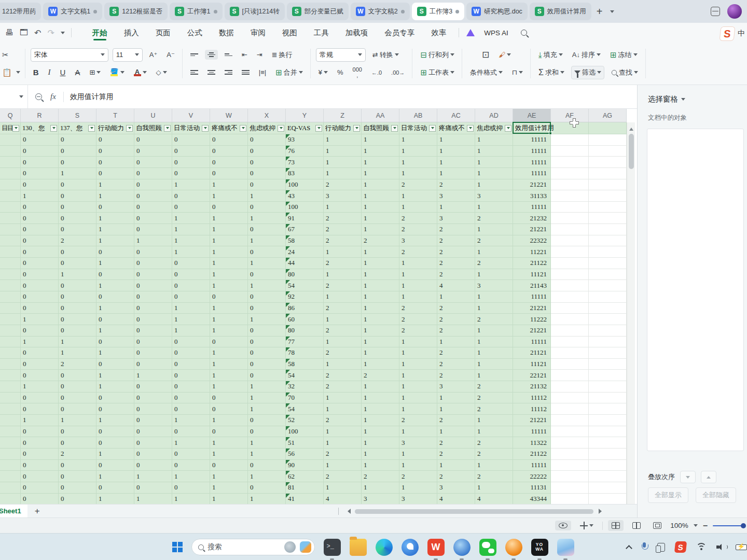 The width and height of the screenshot is (747, 560). I want to click on scroll-up-arrow-icon, so click(631, 128).